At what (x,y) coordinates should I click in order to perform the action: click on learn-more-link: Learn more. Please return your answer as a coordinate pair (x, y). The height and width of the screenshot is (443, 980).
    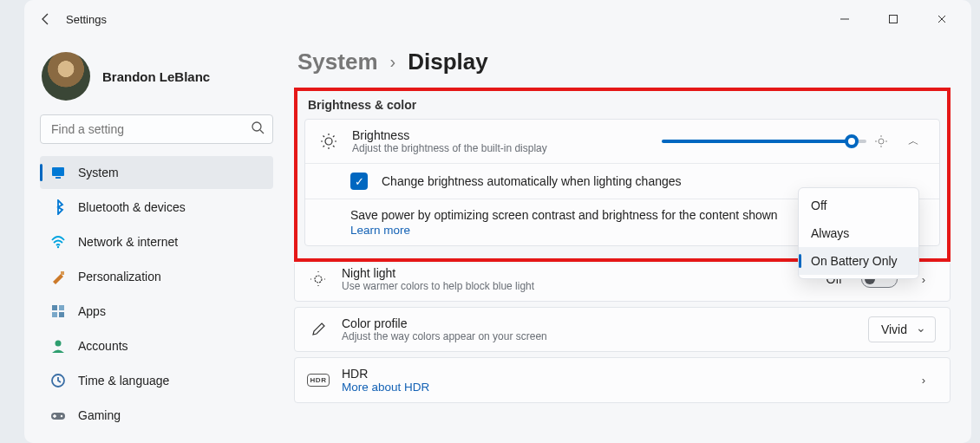
    Looking at the image, I should click on (380, 231).